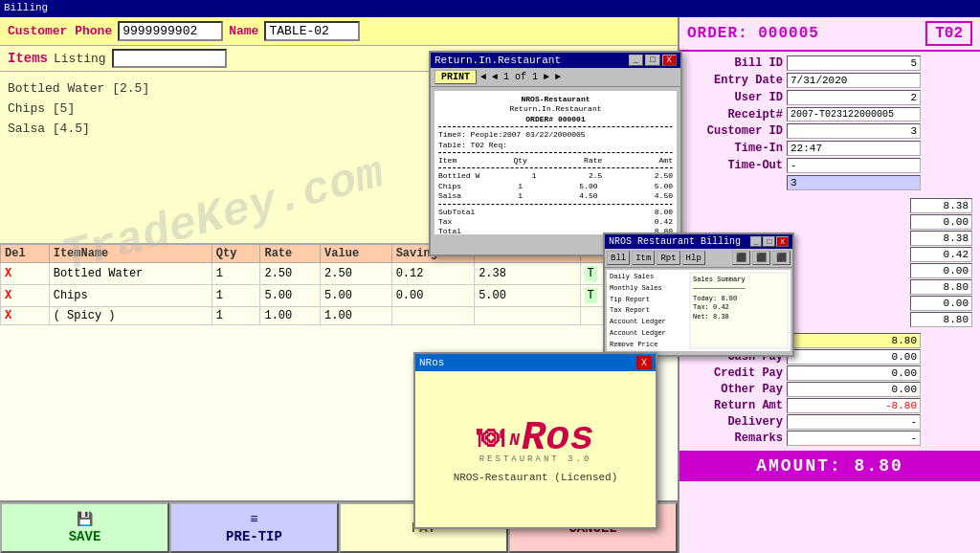  Describe the element at coordinates (854, 389) in the screenshot. I see `other-pay-value: 0.00` at that location.